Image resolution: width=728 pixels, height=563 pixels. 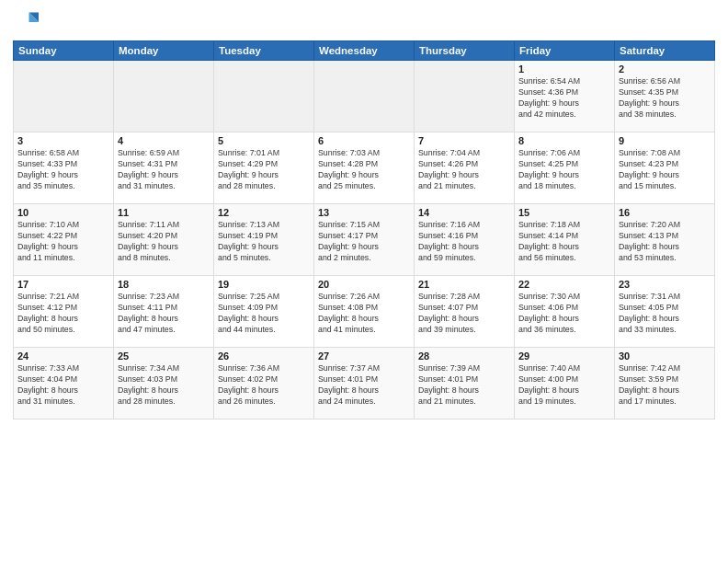 What do you see at coordinates (63, 284) in the screenshot?
I see `day-number: 17` at bounding box center [63, 284].